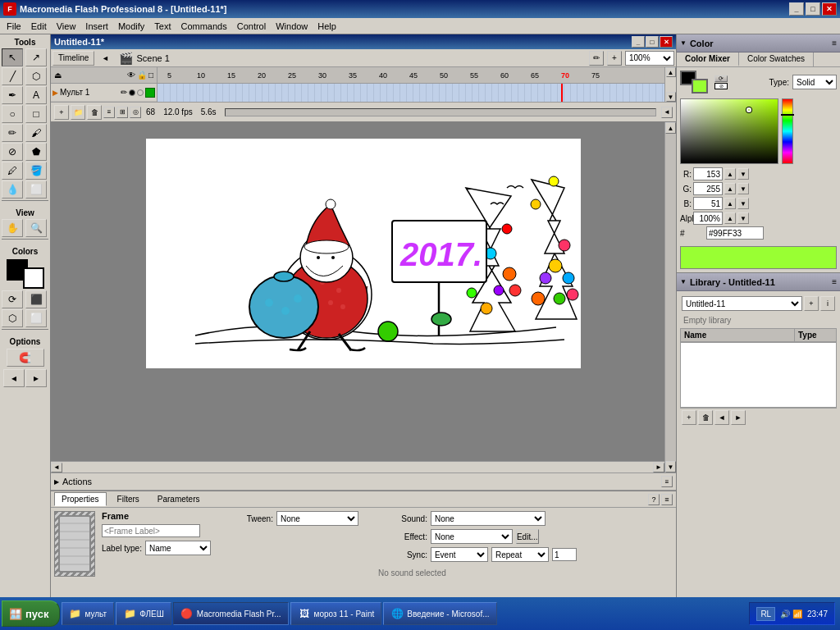  Describe the element at coordinates (203, 26) in the screenshot. I see `menu-commands: Commands` at that location.